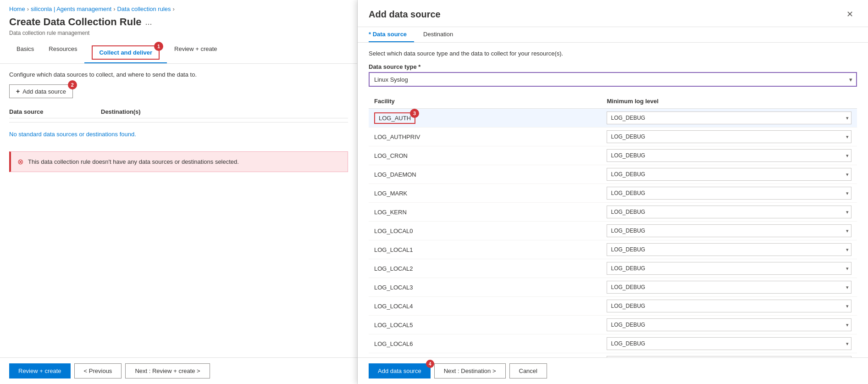  Describe the element at coordinates (41, 91) in the screenshot. I see `add-data-source-button: + Add data source 2` at that location.